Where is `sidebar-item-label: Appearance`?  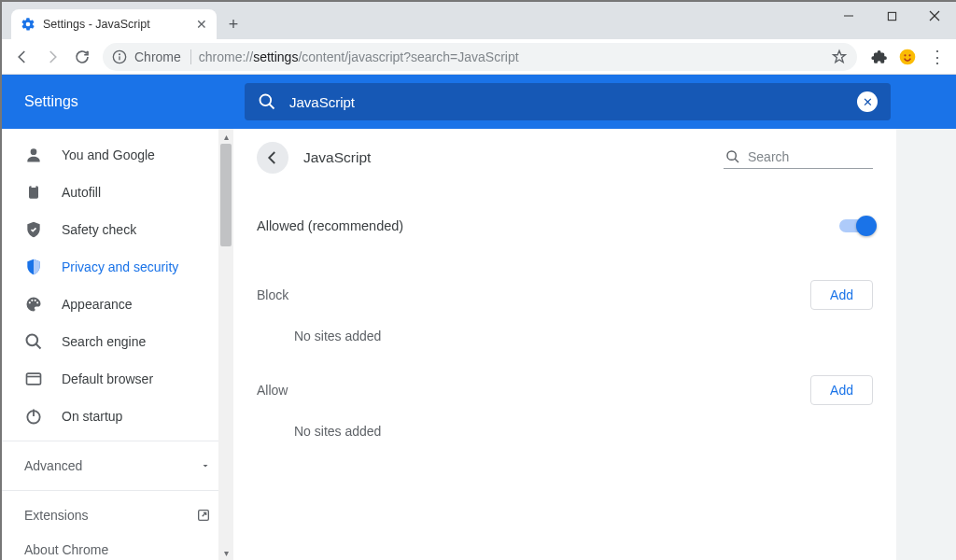
sidebar-item-label: Appearance is located at coordinates (97, 304).